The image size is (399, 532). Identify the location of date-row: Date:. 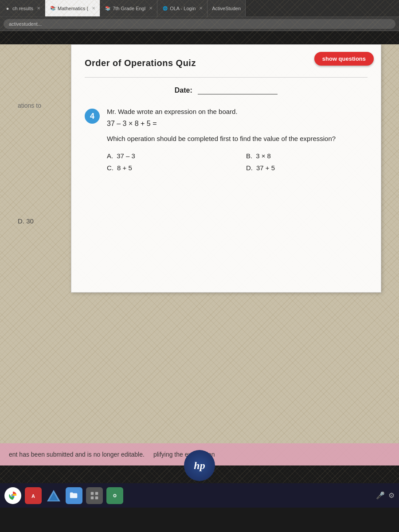
(226, 90).